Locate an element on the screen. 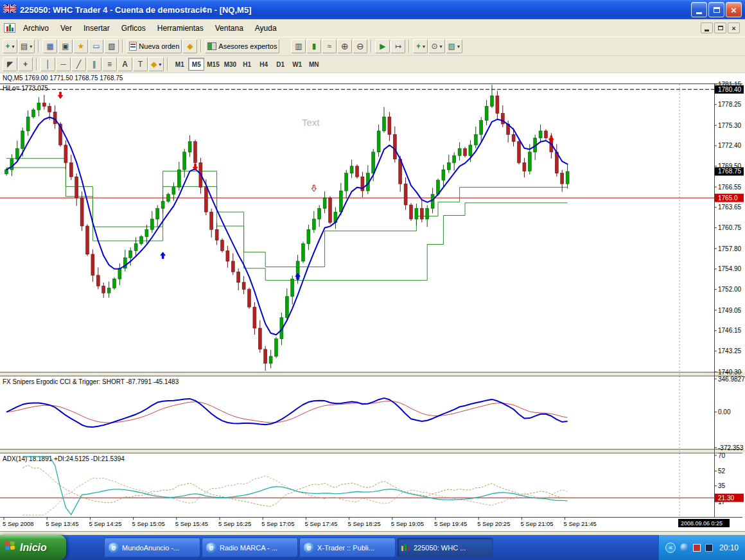 This screenshot has width=745, height=560. zoom-in-button: ⊕ is located at coordinates (344, 46).